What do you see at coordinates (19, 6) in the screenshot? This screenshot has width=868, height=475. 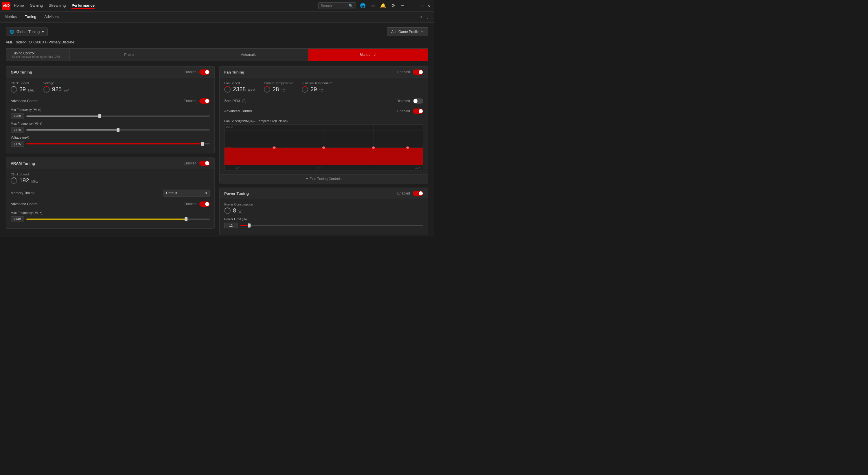 I see `nav-home: Home` at bounding box center [19, 6].